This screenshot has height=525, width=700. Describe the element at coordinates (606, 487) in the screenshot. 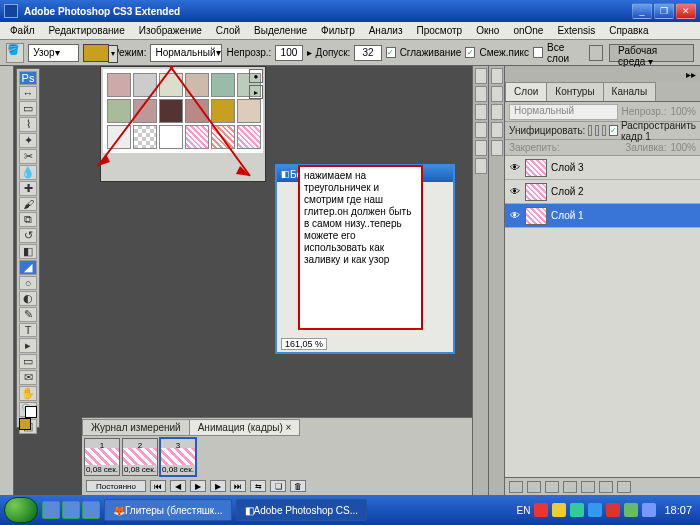

I see `new-layer-icon` at that location.